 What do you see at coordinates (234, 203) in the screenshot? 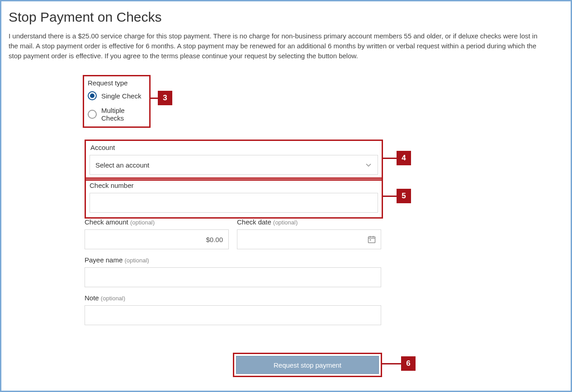
I see `check-number-input` at bounding box center [234, 203].